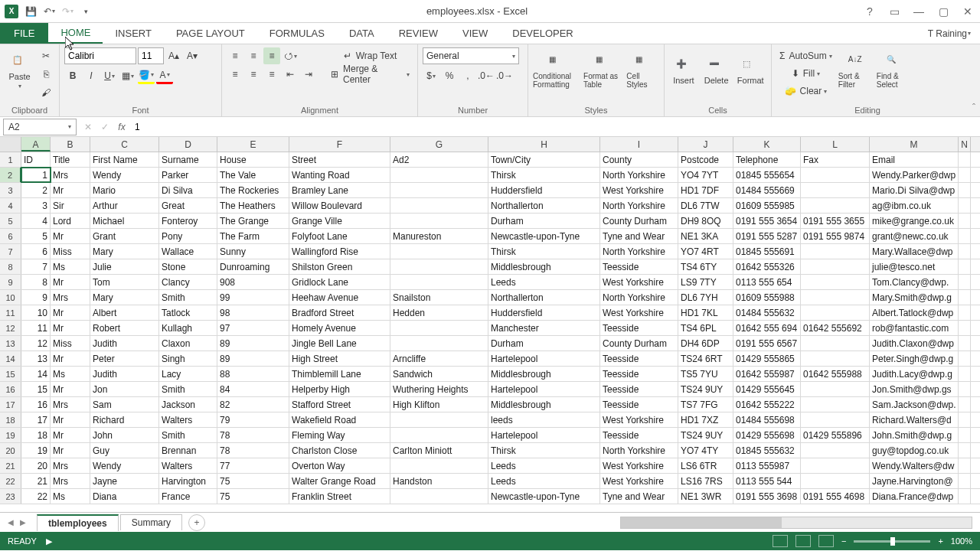 The image size is (980, 551). I want to click on cell: Leeds, so click(544, 282).